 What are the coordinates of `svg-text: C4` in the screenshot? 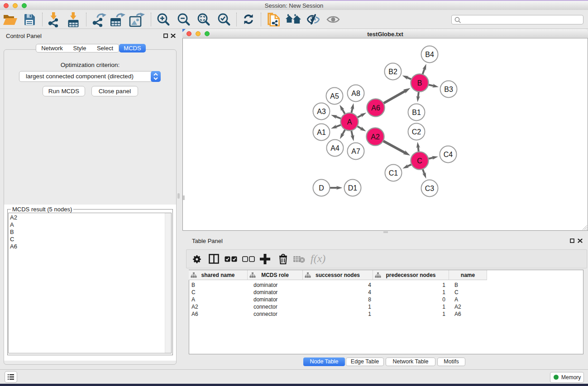 It's located at (448, 155).